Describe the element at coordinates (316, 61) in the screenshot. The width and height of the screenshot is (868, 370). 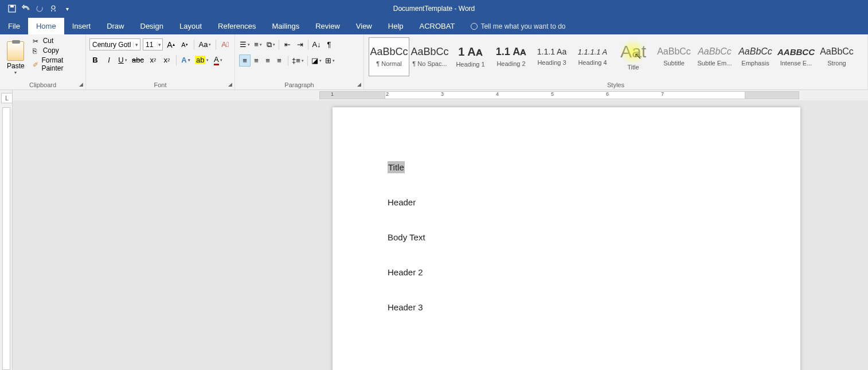
I see `shading-button: ◪▾` at that location.